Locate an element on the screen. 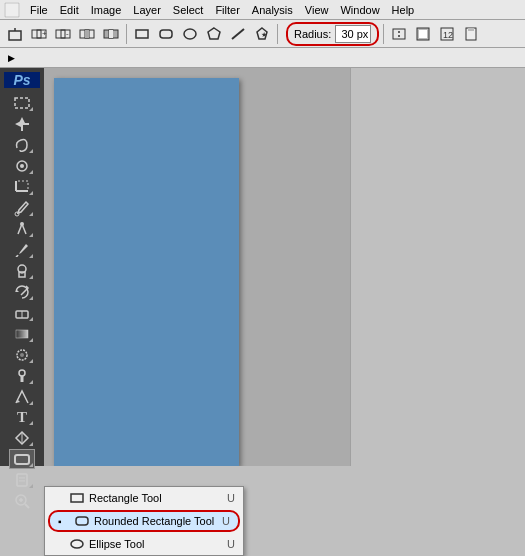 Image resolution: width=525 pixels, height=556 pixels. menu-item-filter: Filter is located at coordinates (227, 10).